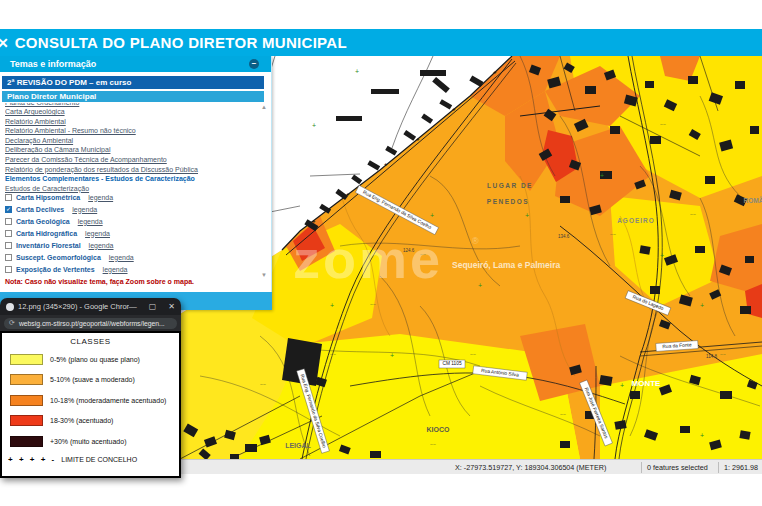 The width and height of the screenshot is (762, 506). What do you see at coordinates (130, 141) in the screenshot?
I see `link-declaracao-ambiental: Declaração Ambiental` at bounding box center [130, 141].